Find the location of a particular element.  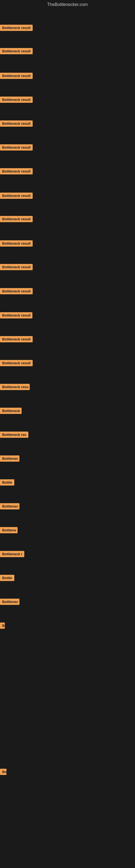

site-title-text: TheBottlenecker.com is located at coordinates (68, 4).